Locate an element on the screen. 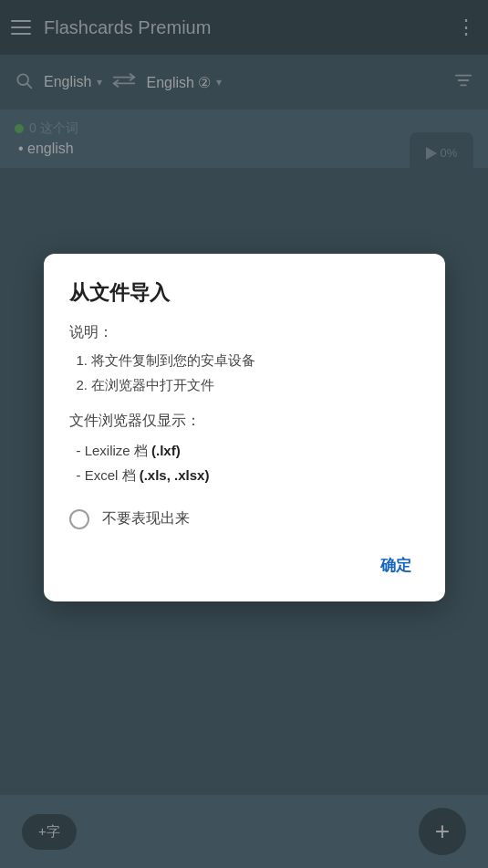 The image size is (488, 868). confirm-button: 确定 is located at coordinates (396, 564).